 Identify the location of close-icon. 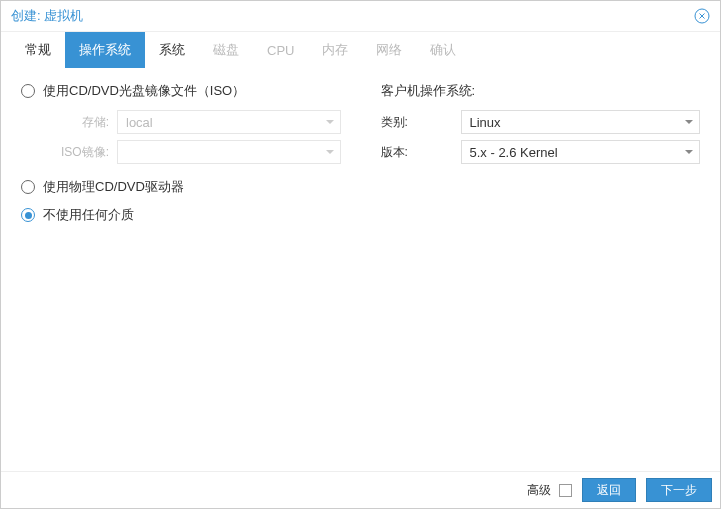
(702, 16).